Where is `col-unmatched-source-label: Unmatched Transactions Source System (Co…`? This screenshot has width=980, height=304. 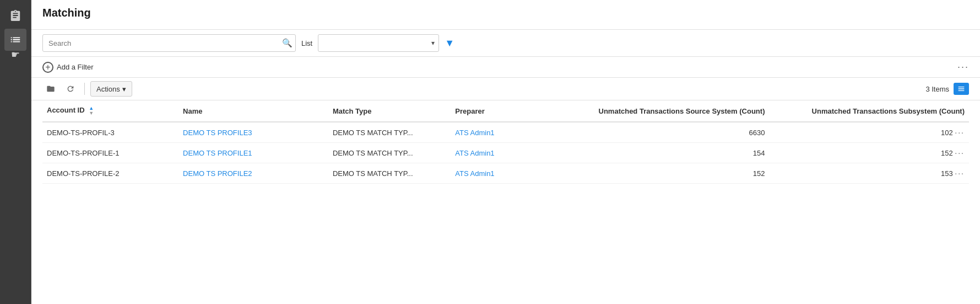 col-unmatched-source-label: Unmatched Transactions Source System (Co… is located at coordinates (682, 111).